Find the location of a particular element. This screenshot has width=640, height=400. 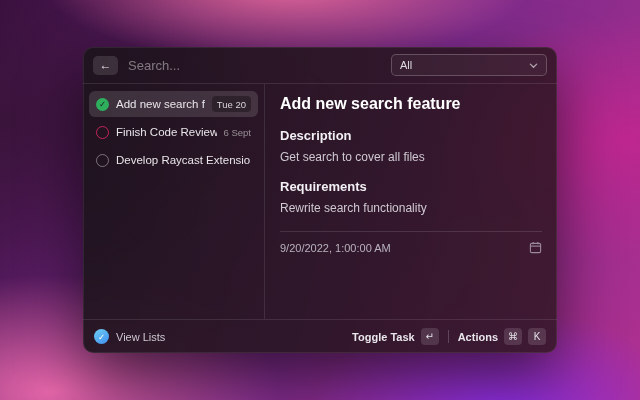

datetime-row: 9/20/2022, 1:00:00 AM is located at coordinates (411, 248).